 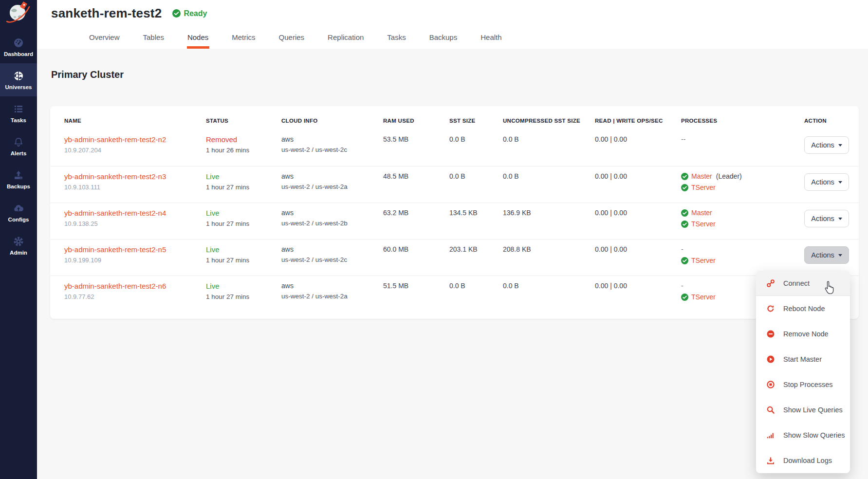 I want to click on uncompressed-sst-size: 0.0 B, so click(x=549, y=297).